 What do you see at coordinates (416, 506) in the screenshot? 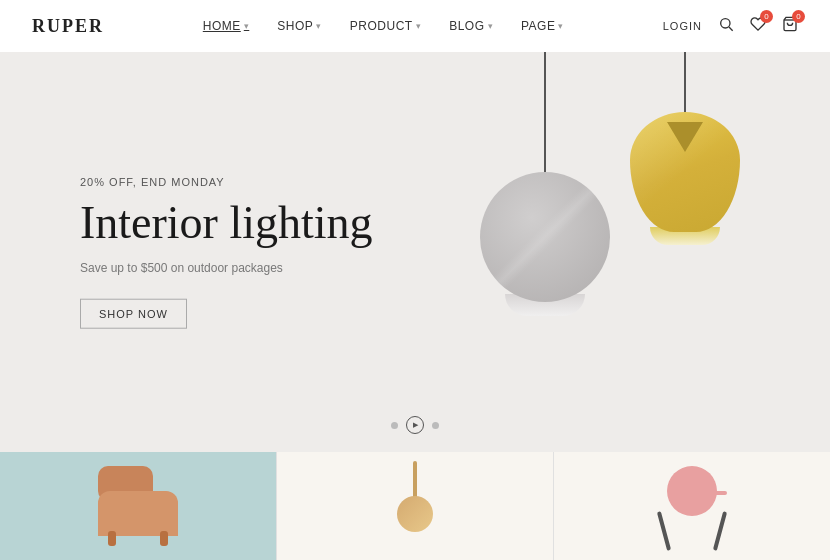
I see `product-card-spotlight` at bounding box center [416, 506].